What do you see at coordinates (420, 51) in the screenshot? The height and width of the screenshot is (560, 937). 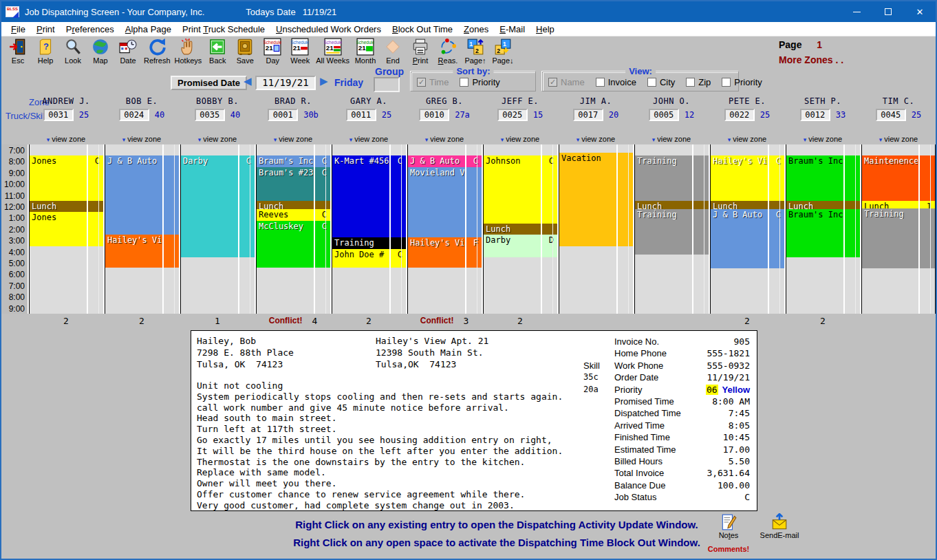 I see `toolbar-print-button: Print` at bounding box center [420, 51].